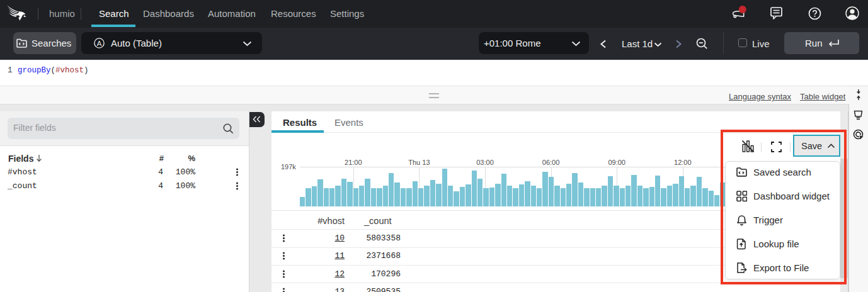 The image size is (868, 292). Describe the element at coordinates (100, 43) in the screenshot. I see `svg-text: A` at that location.